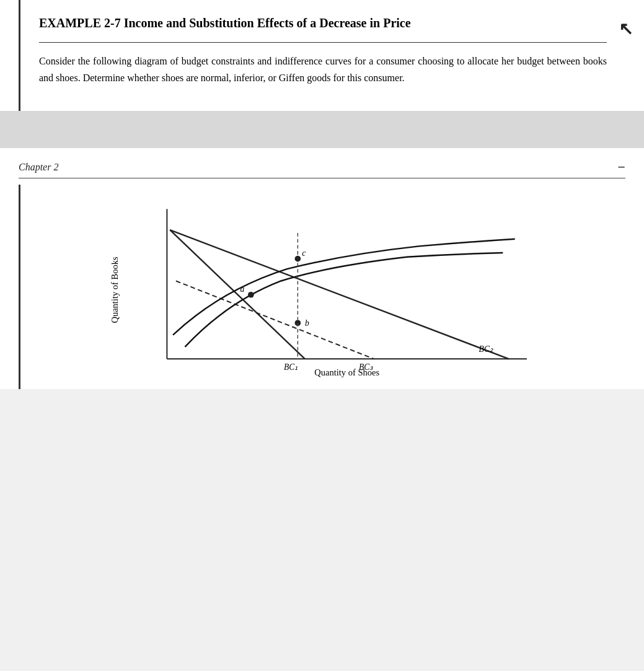 This screenshot has width=644, height=671. What do you see at coordinates (366, 367) in the screenshot?
I see `bc3-label: BC₃` at bounding box center [366, 367].